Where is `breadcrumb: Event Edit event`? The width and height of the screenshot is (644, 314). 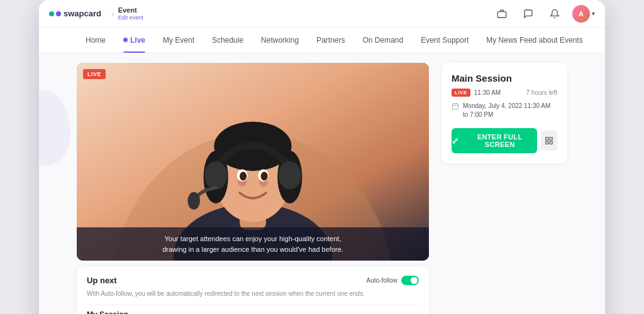
breadcrumb: Event Edit event is located at coordinates (131, 14).